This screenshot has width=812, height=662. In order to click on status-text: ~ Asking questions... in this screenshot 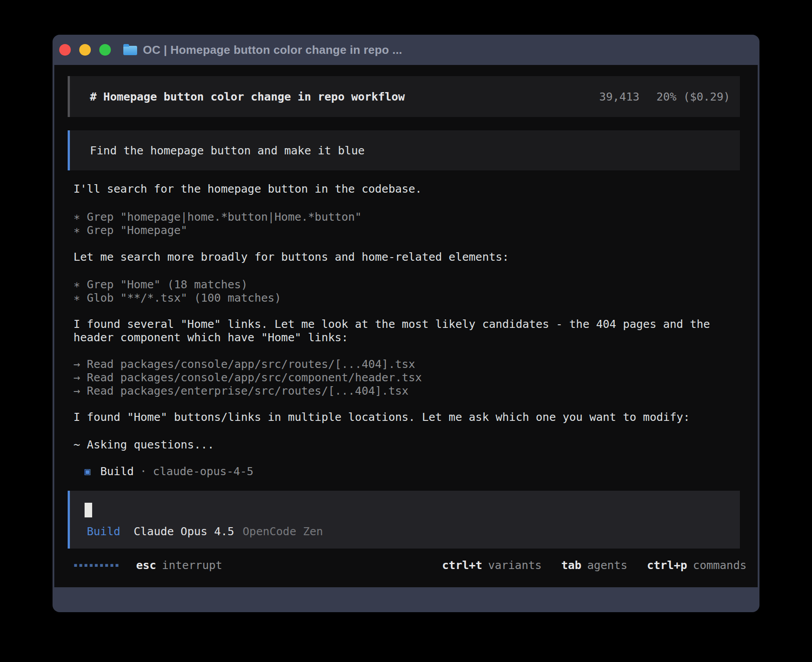, I will do `click(144, 445)`.